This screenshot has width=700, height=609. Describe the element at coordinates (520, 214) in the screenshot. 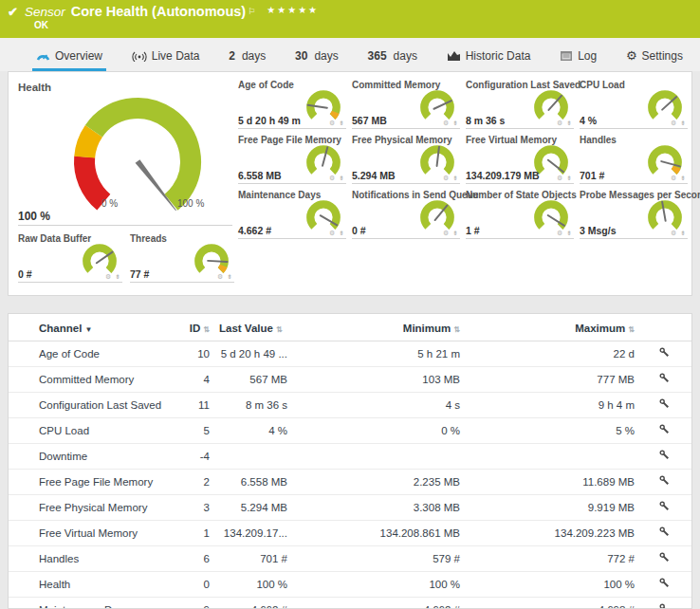

I see `tile-number-of-state-objects: Number of State Objects1 #⚙ ⇟` at that location.